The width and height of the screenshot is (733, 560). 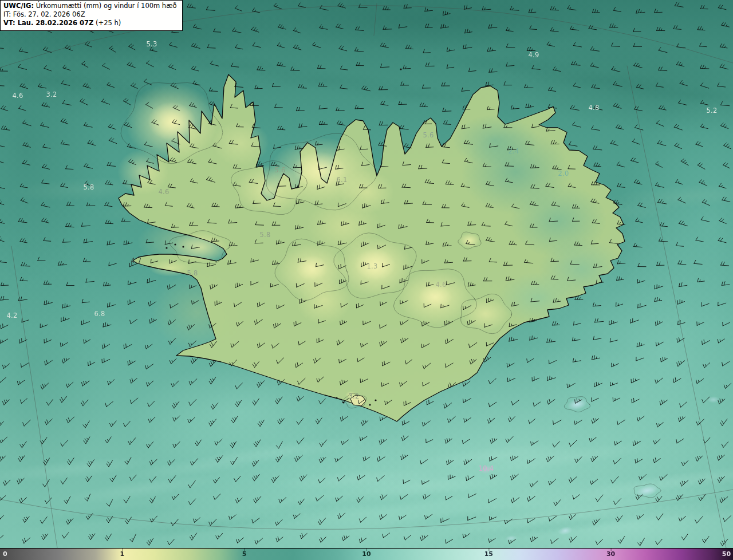 What do you see at coordinates (610, 554) in the screenshot?
I see `colorbar-tick-label: 30` at bounding box center [610, 554].